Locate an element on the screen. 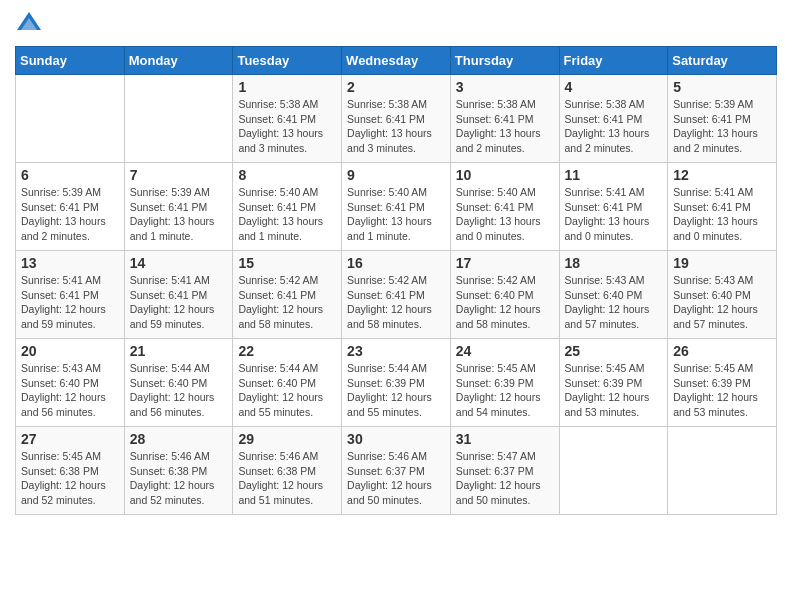  weekday-header-thursday: Thursday is located at coordinates (504, 61).